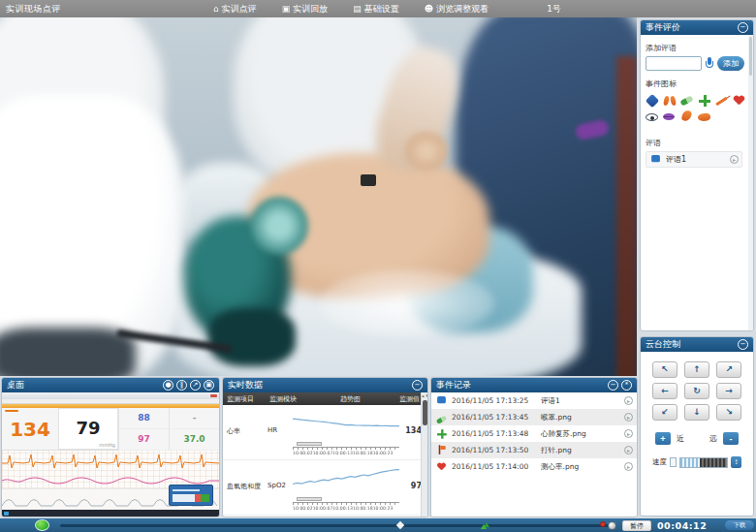  What do you see at coordinates (182, 386) in the screenshot?
I see `pause-icon: ‖` at bounding box center [182, 386].